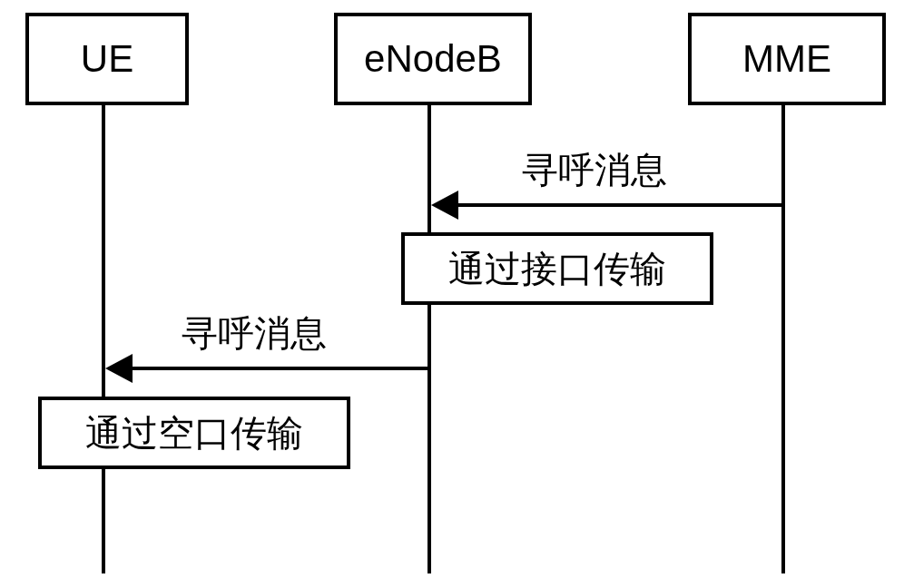 The height and width of the screenshot is (588, 904). Describe the element at coordinates (557, 269) in the screenshot. I see `activation-1: 通过接口传输` at that location.